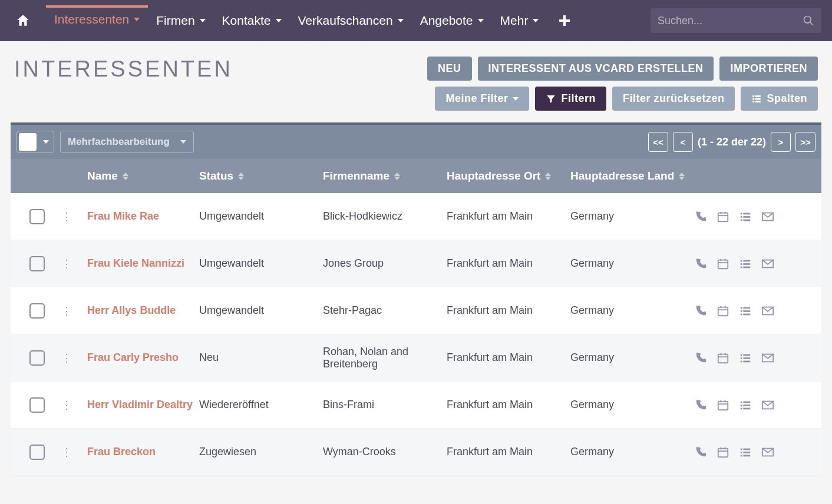 Image resolution: width=832 pixels, height=504 pixels. What do you see at coordinates (351, 21) in the screenshot?
I see `nav-item-verkaufschancen: Verkaufschancen` at bounding box center [351, 21].